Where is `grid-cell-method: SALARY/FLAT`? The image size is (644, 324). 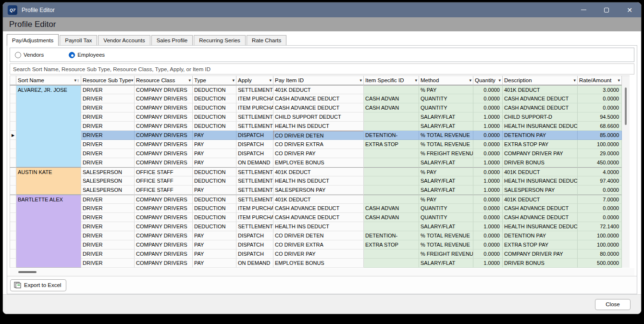
grid-cell-method: SALARY/FLAT is located at coordinates (446, 126).